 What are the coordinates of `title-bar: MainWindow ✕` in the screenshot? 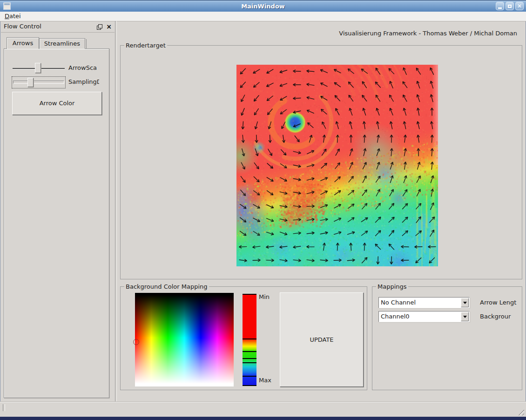 It's located at (263, 6).